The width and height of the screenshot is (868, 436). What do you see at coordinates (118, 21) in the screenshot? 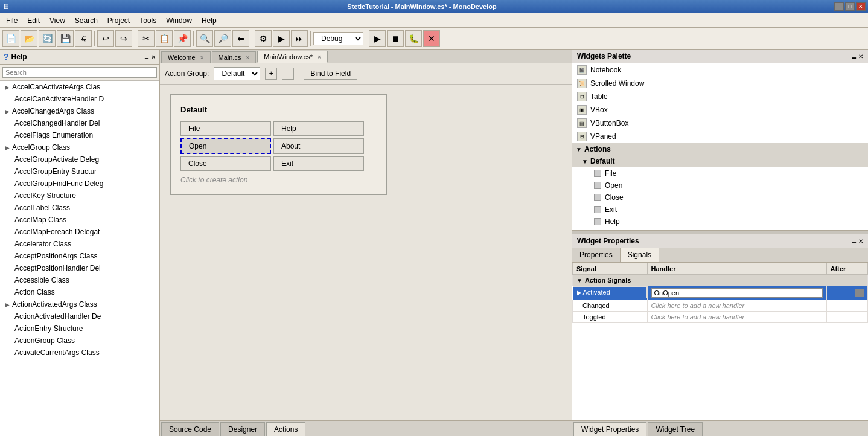
I see `menu-item-project: Project` at bounding box center [118, 21].